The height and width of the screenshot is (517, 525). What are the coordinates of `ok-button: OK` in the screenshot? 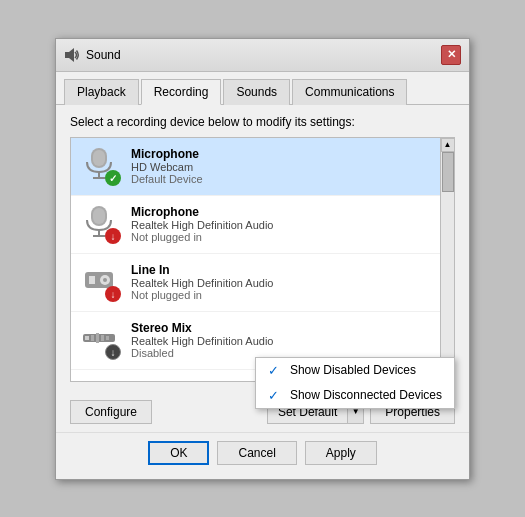 It's located at (178, 453).